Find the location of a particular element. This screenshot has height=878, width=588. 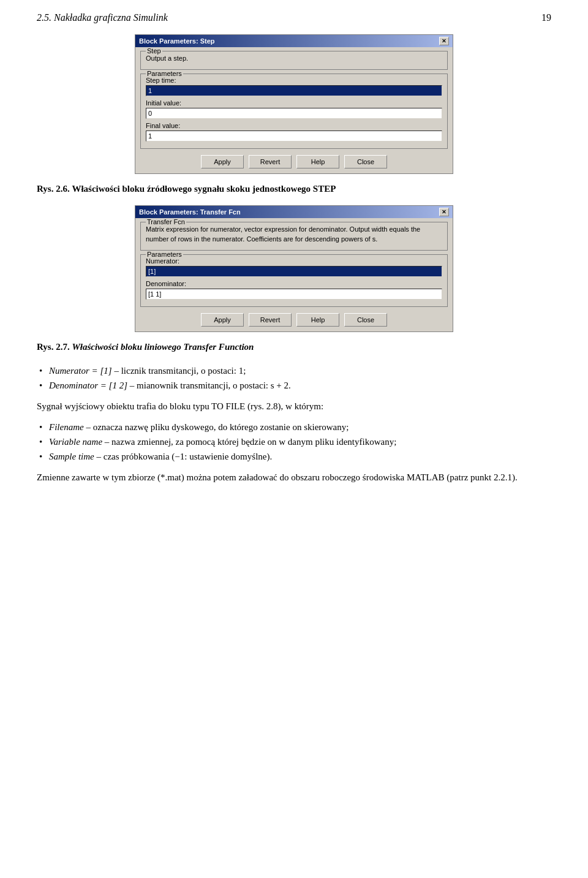

dialog2-close-btn: ✕ is located at coordinates (444, 212).